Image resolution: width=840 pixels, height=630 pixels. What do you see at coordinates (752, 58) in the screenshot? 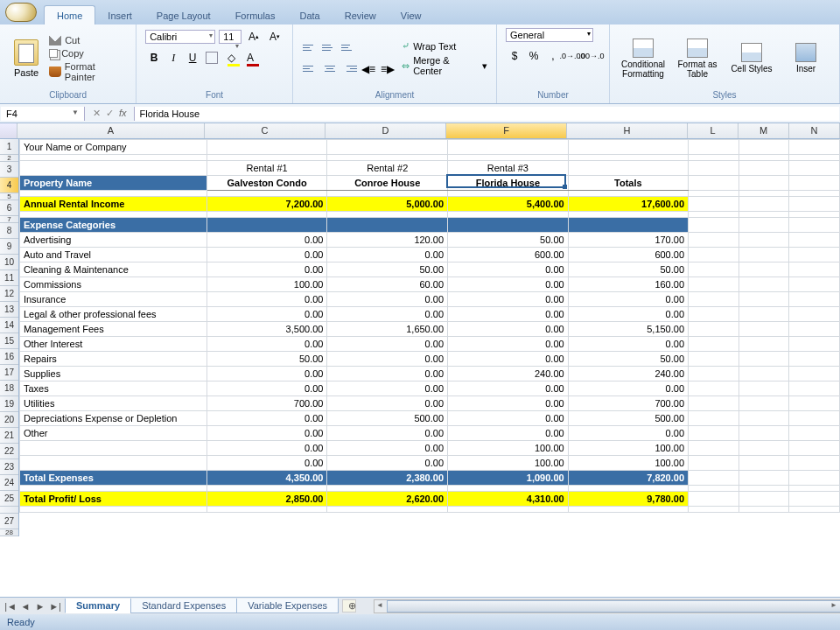
I see `cell-styles-button: Cell Styles` at bounding box center [752, 58].